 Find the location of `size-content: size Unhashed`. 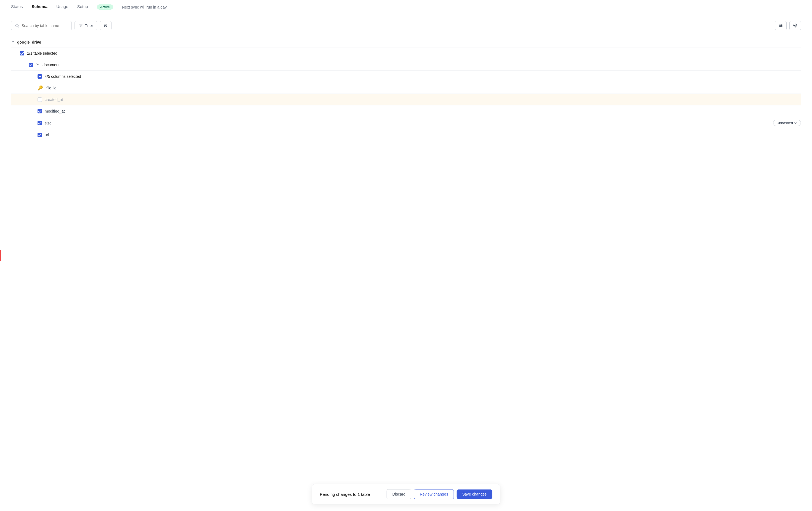

size-content: size Unhashed is located at coordinates (406, 123).